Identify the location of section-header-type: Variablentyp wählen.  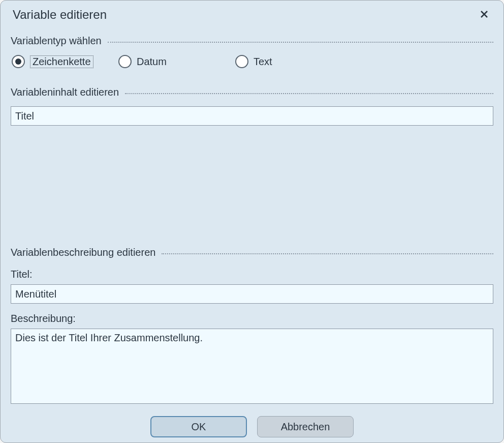
(252, 41).